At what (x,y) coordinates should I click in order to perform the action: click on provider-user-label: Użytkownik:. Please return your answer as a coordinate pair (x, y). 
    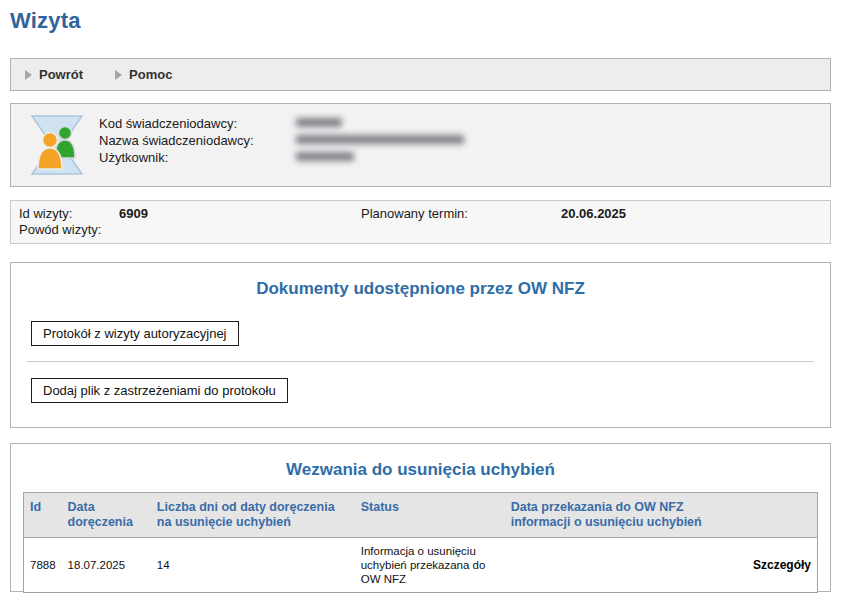
    Looking at the image, I should click on (198, 158).